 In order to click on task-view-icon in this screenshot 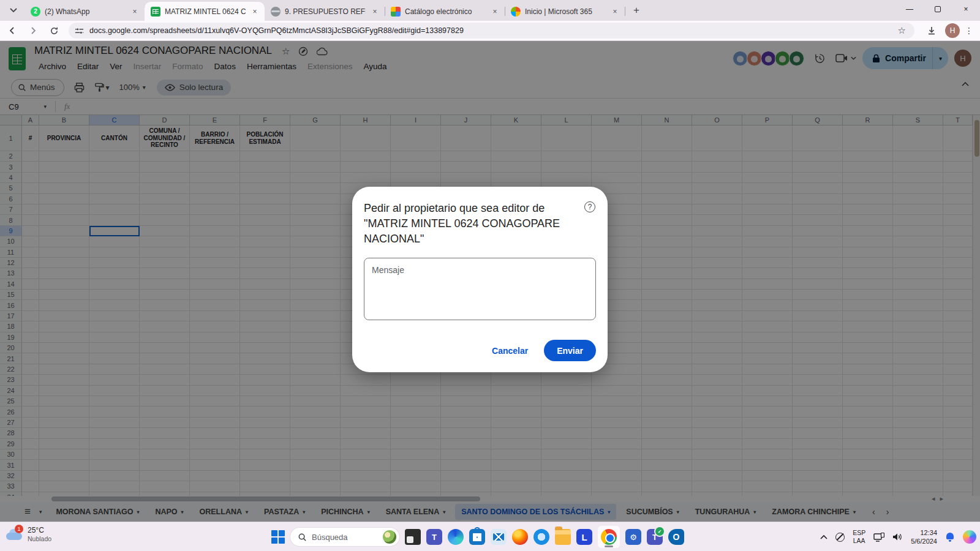, I will do `click(413, 537)`.